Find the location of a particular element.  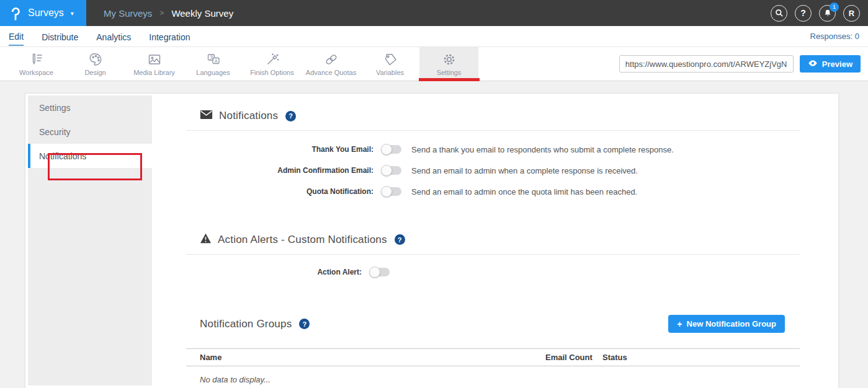

help-button: ? is located at coordinates (803, 14).